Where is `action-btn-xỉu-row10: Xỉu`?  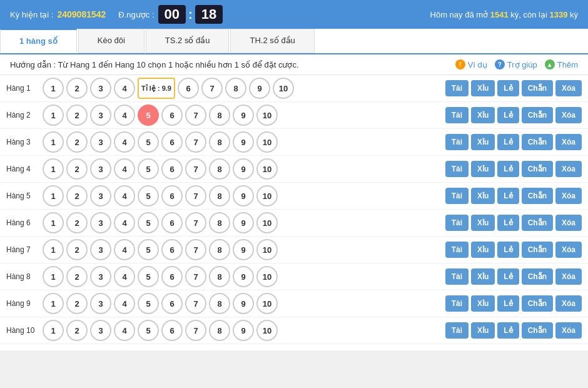 action-btn-xỉu-row10: Xỉu is located at coordinates (483, 330).